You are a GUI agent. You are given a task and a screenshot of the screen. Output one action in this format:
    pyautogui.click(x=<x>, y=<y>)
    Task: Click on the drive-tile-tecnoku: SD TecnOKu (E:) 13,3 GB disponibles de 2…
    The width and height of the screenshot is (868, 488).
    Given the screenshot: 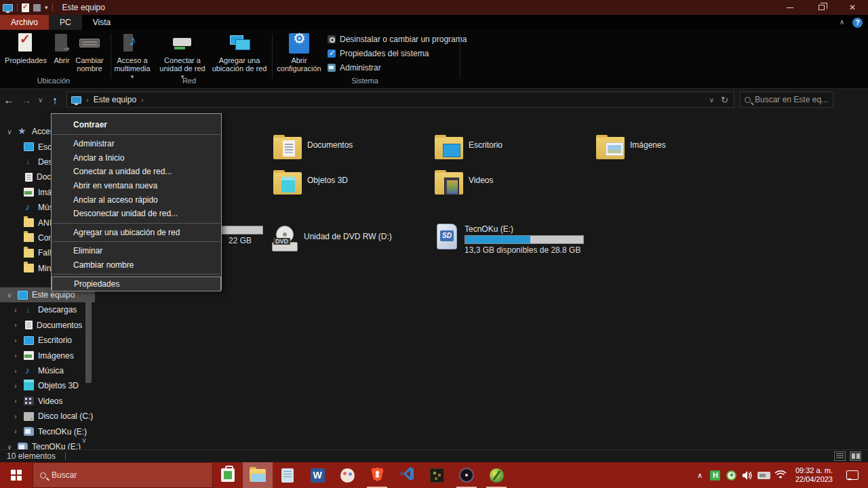 What is the action you would take?
    pyautogui.click(x=509, y=239)
    